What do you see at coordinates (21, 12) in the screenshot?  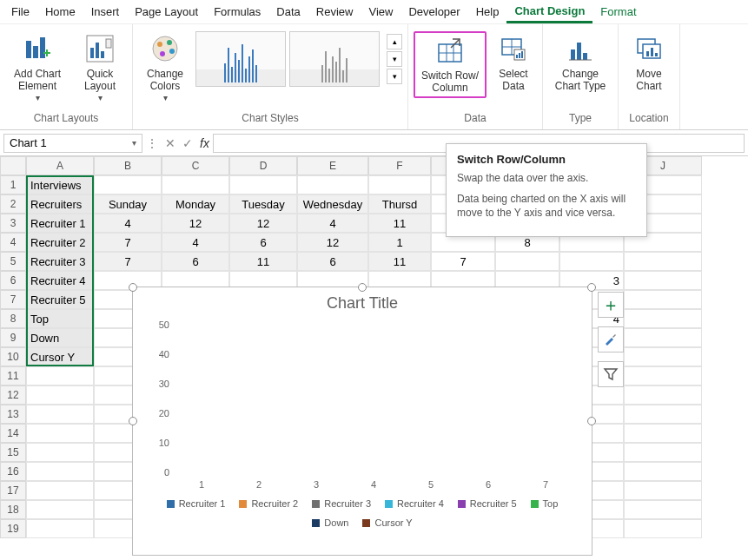 I see `tab-file: File` at bounding box center [21, 12].